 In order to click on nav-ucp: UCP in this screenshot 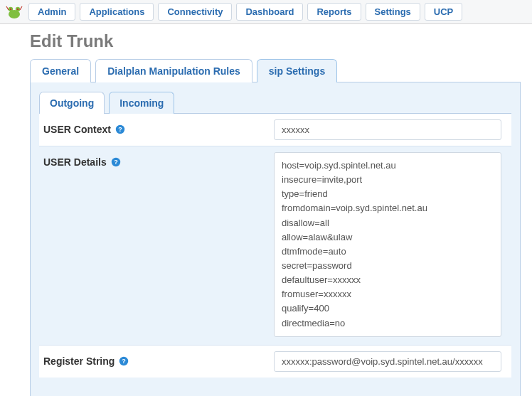, I will do `click(444, 11)`.